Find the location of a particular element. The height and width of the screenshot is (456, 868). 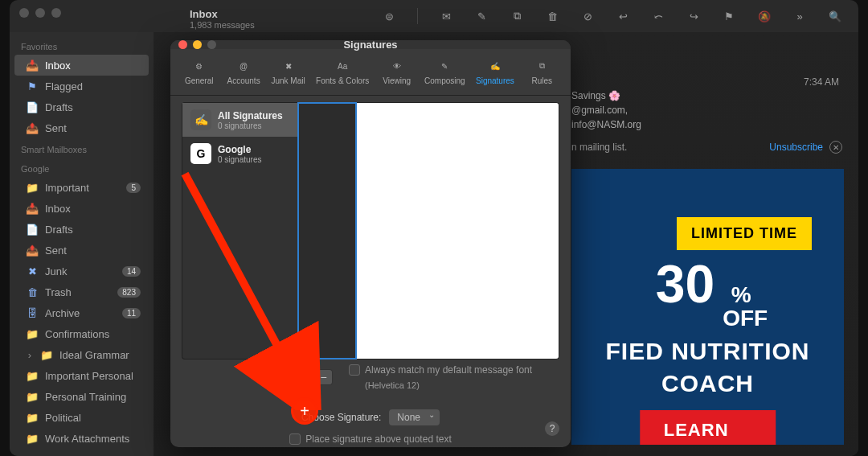

sidebar-item-label: Work Attachments is located at coordinates (87, 439).